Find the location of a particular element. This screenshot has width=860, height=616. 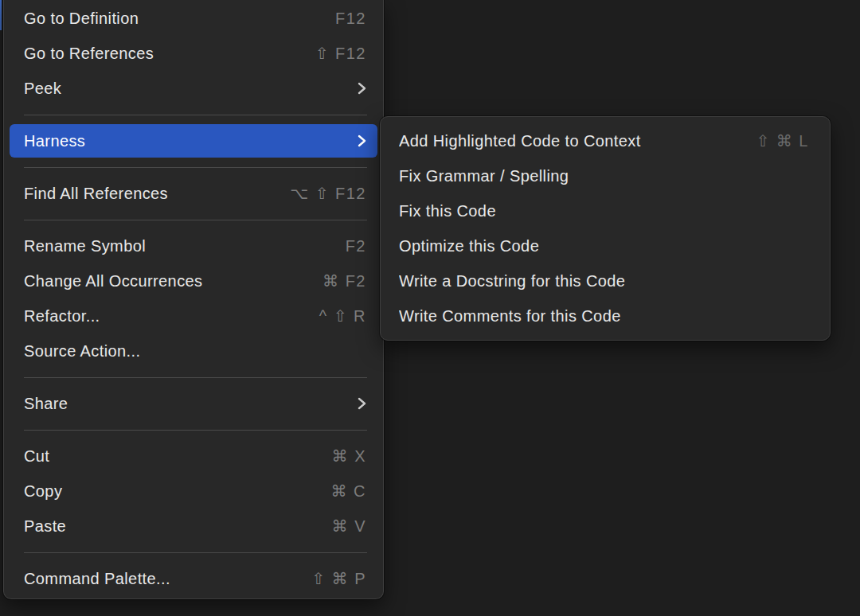

menu-item-shortcut: F12 is located at coordinates (350, 19).